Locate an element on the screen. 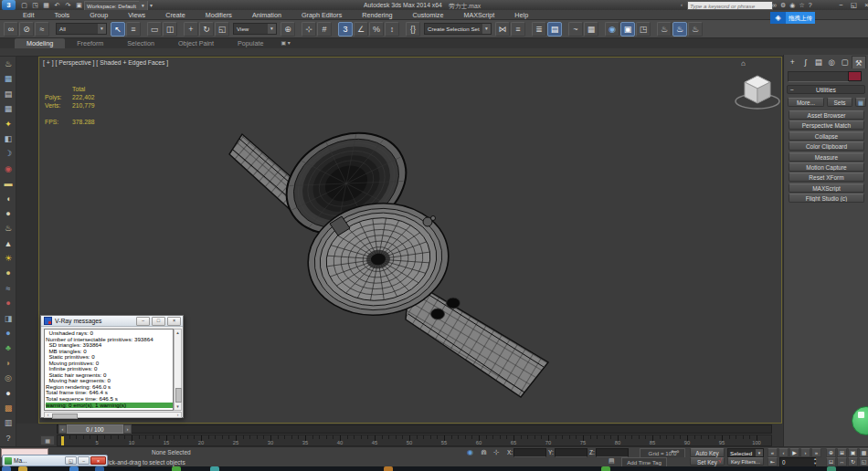 This screenshot has height=471, width=868. minimize-button: − is located at coordinates (841, 5).